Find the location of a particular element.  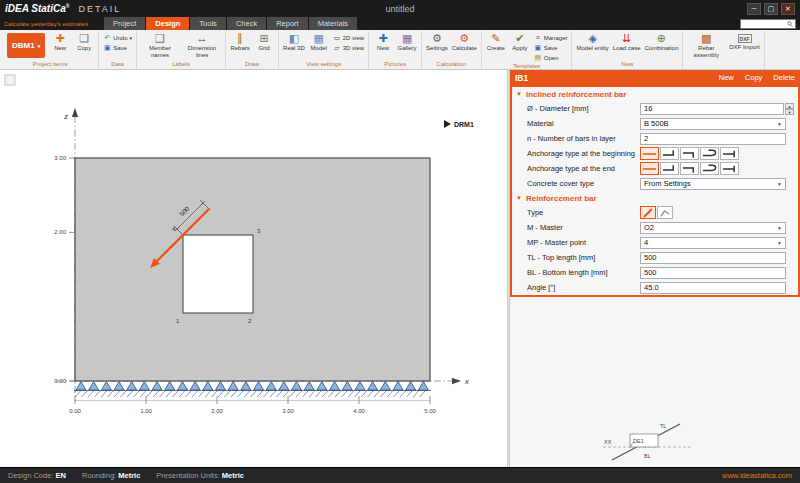

ribbon-group-view-settings: ◧Real 3D▦Model▭2D view▱3D viewView setti… is located at coordinates (324, 50).